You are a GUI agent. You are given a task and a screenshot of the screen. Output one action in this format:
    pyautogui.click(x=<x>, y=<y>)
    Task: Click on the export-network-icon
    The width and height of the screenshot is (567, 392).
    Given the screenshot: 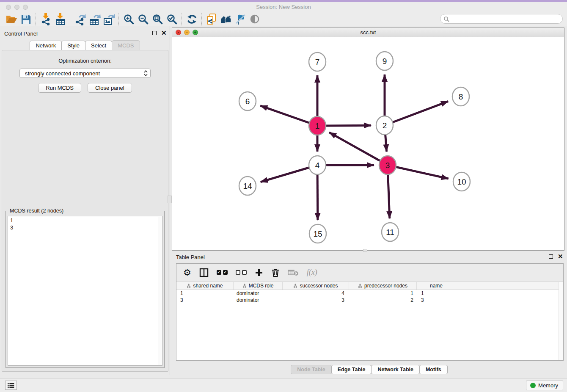 What is the action you would take?
    pyautogui.click(x=80, y=19)
    